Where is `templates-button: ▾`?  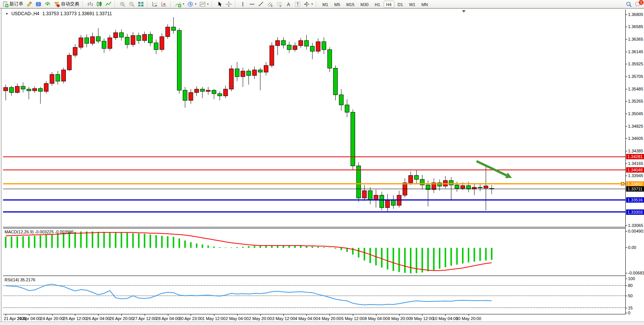
templates-button: ▾ is located at coordinates (204, 4).